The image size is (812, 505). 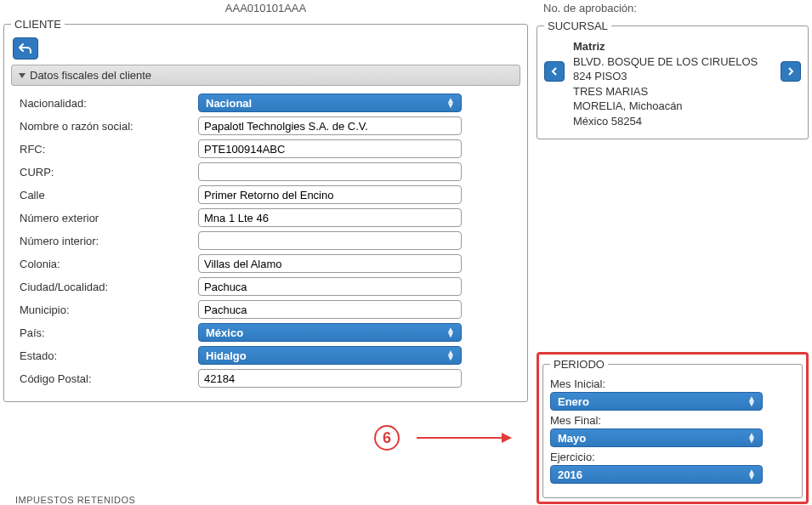 I want to click on ciudad-input, so click(x=330, y=287).